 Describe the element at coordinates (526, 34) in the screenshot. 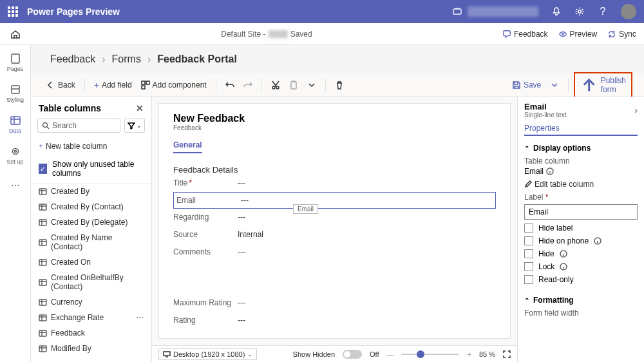

I see `feedback-link: Feedback` at that location.